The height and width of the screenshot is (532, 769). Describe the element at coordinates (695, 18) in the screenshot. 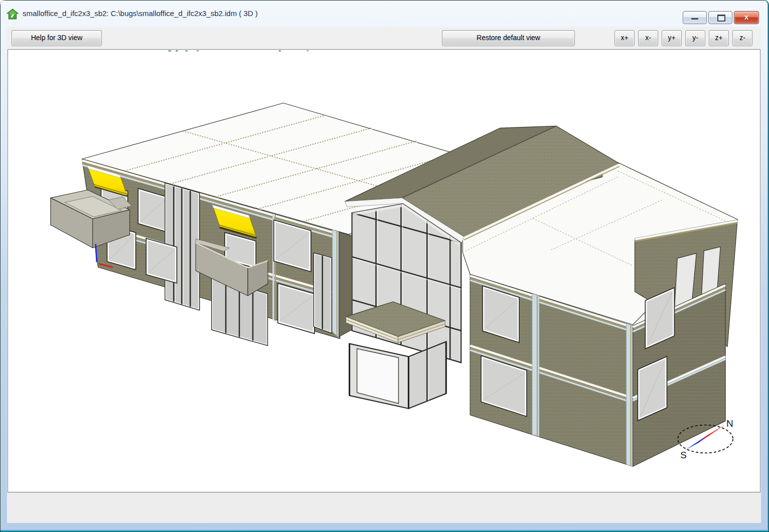

I see `minimize-button` at that location.